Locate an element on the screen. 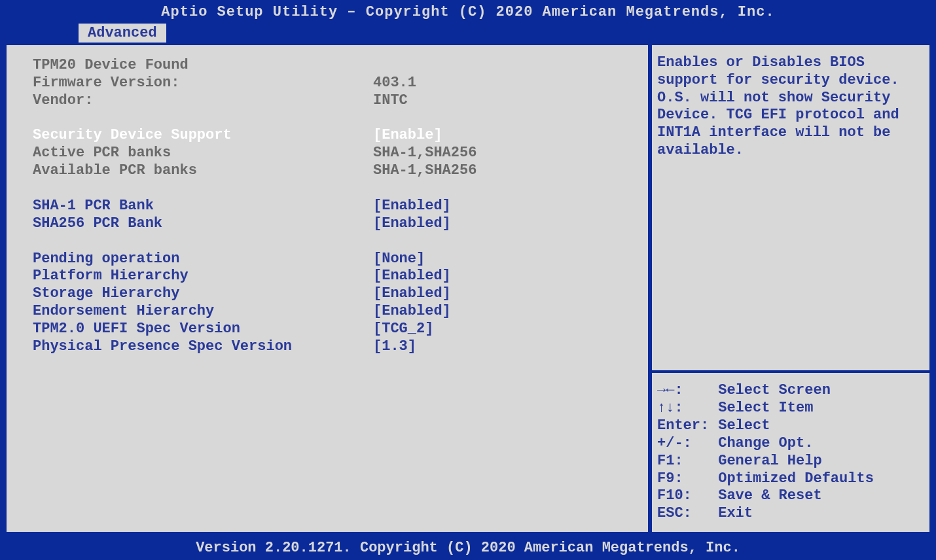 The image size is (936, 560). help-key-row: Enter: Select is located at coordinates (791, 427).